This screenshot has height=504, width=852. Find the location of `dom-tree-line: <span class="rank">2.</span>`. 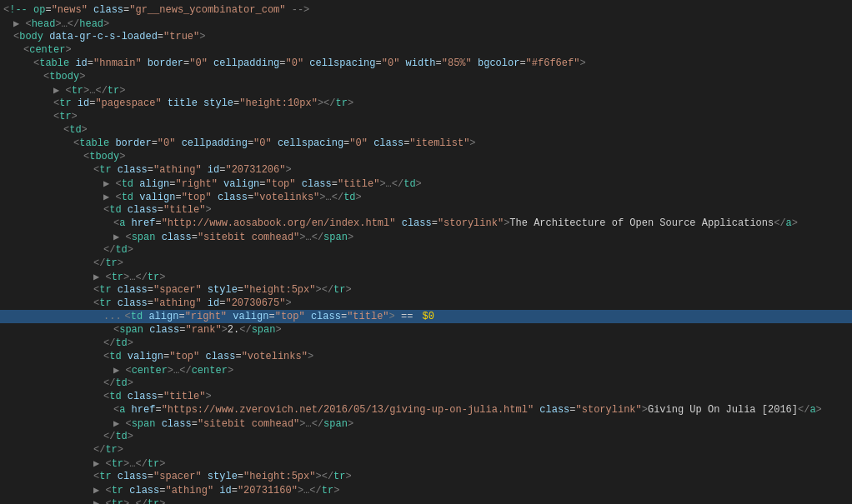

dom-tree-line: <span class="rank">2.</span> is located at coordinates (426, 330).